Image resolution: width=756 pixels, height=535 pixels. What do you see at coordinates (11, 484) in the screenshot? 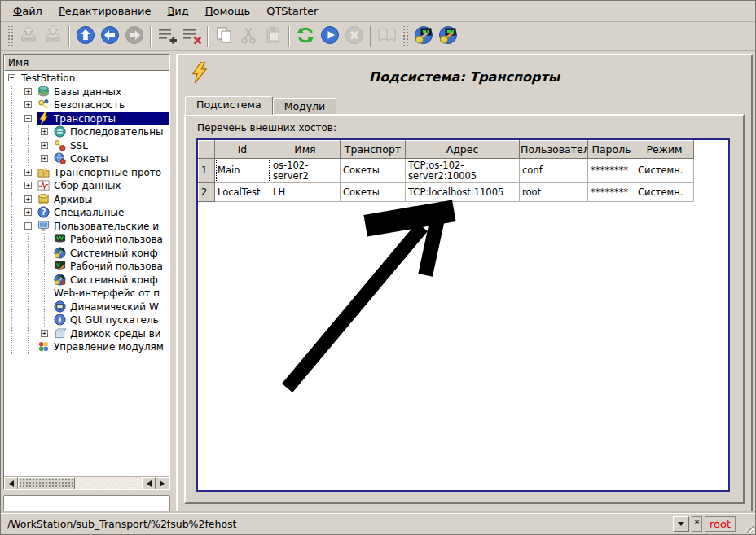
I see `scroll-left-button` at bounding box center [11, 484].